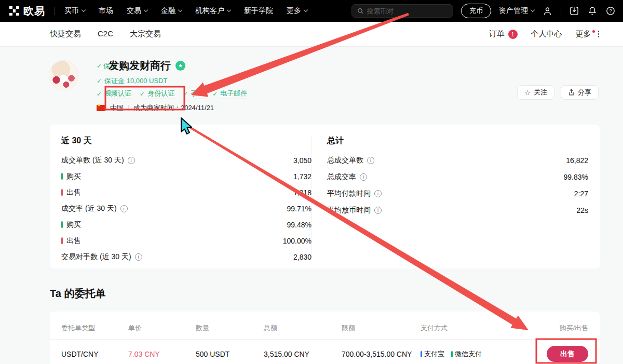 The height and width of the screenshot is (364, 623). What do you see at coordinates (65, 34) in the screenshot?
I see `tab-express-trade: 快捷交易` at bounding box center [65, 34].